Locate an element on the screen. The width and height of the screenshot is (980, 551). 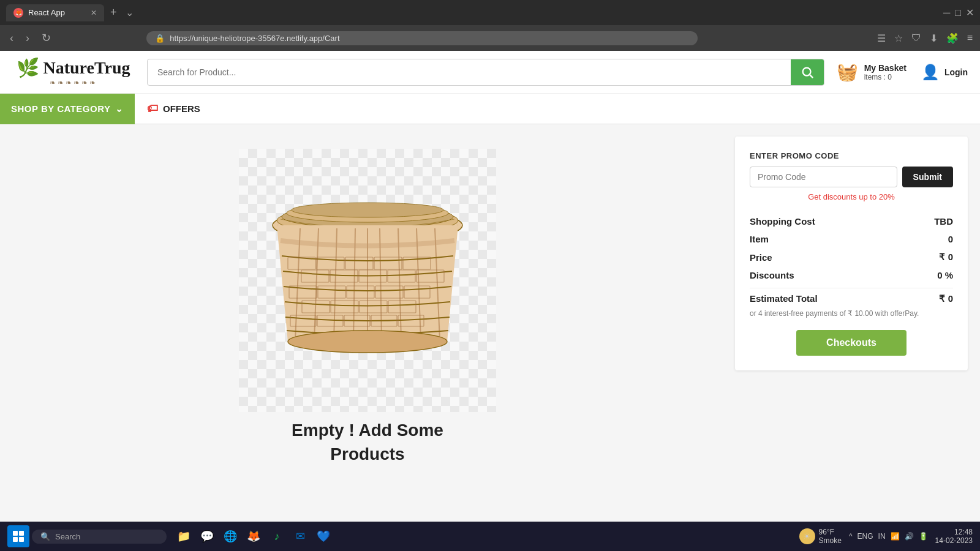
promo-input is located at coordinates (823, 177).